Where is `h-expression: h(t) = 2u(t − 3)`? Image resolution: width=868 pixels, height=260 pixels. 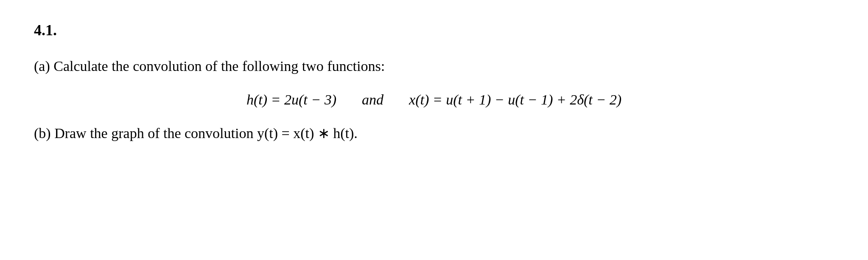
h-expression: h(t) = 2u(t − 3) is located at coordinates (291, 100).